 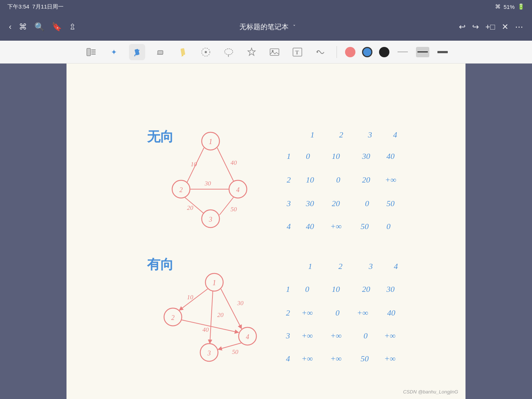 What do you see at coordinates (160, 137) in the screenshot?
I see `svg-text: 无向` at bounding box center [160, 137].